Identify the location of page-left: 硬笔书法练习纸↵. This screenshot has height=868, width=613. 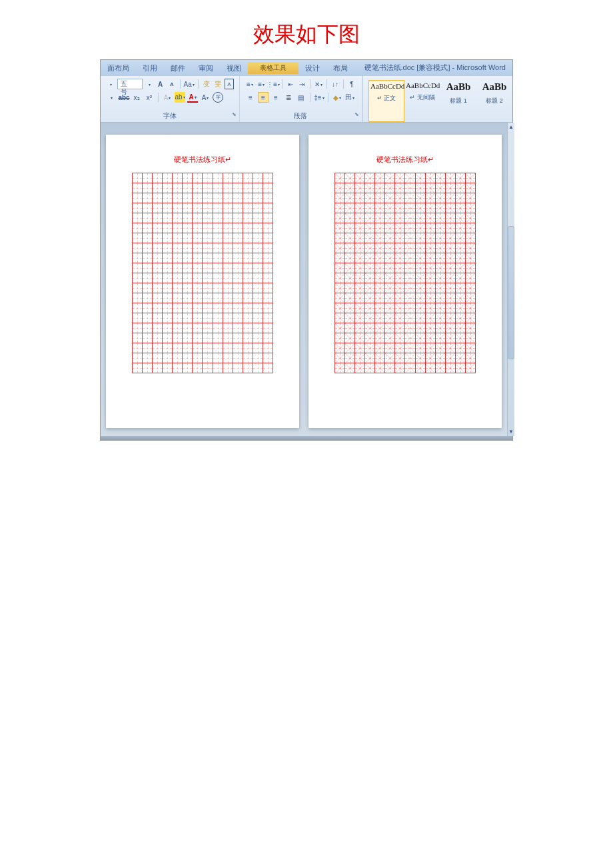
(203, 281).